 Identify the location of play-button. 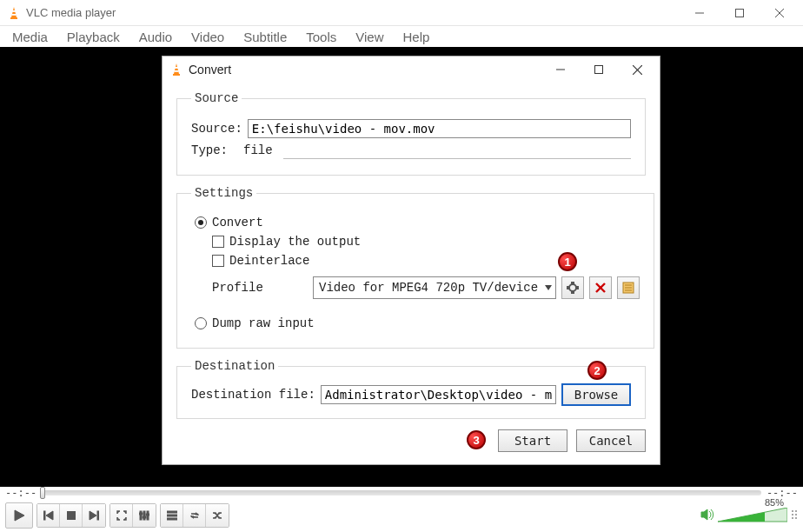
(19, 515).